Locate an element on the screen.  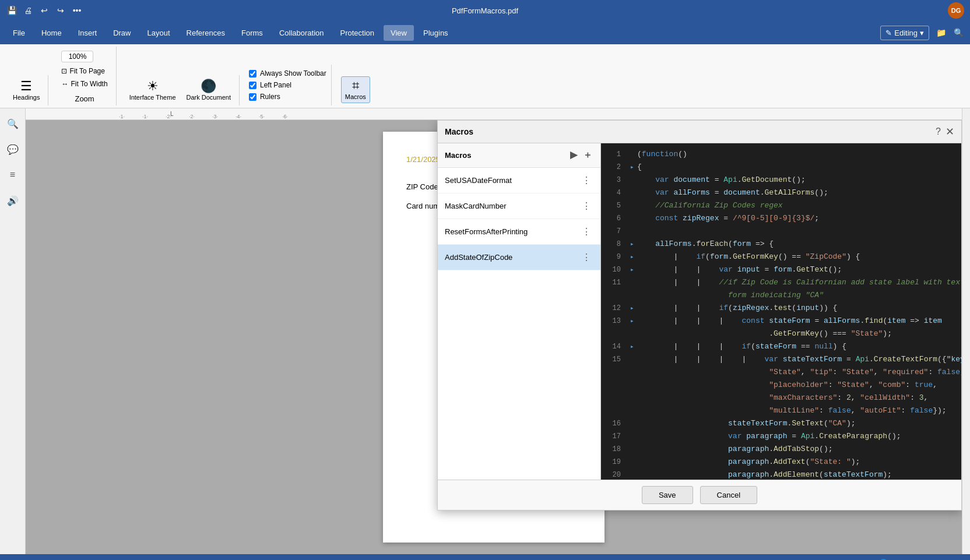
zoom-input is located at coordinates (77, 57).